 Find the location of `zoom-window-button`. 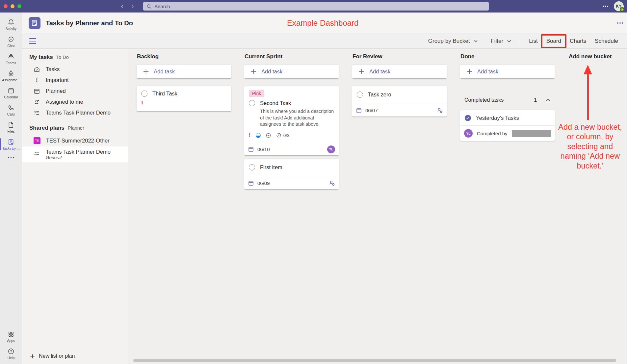

zoom-window-button is located at coordinates (19, 6).